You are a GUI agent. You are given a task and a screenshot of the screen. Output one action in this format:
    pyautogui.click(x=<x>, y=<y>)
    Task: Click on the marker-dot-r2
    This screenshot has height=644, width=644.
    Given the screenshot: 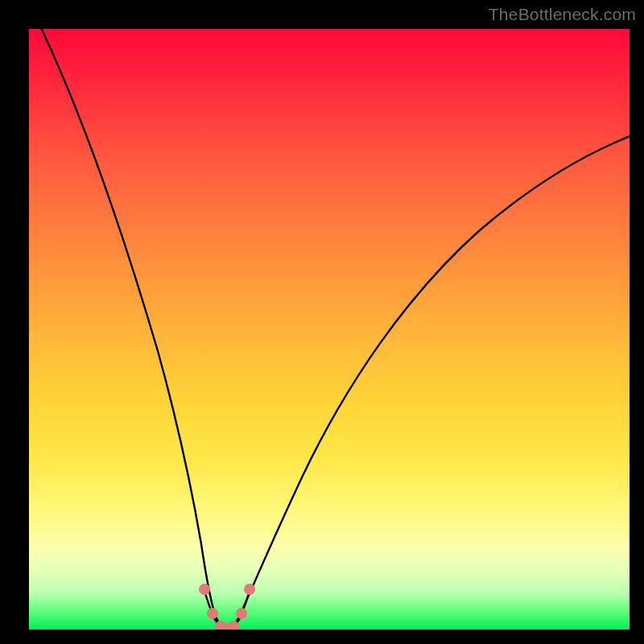 What is the action you would take?
    pyautogui.click(x=242, y=613)
    